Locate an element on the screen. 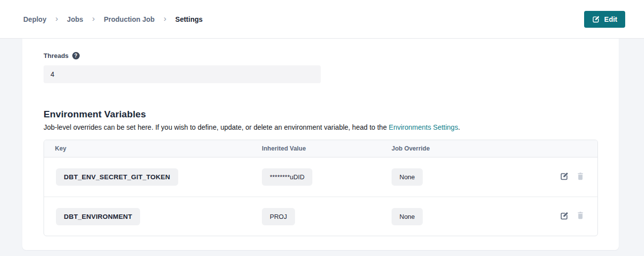 The width and height of the screenshot is (644, 256). description-text: Job-level overrides can be set here. If … is located at coordinates (216, 127).